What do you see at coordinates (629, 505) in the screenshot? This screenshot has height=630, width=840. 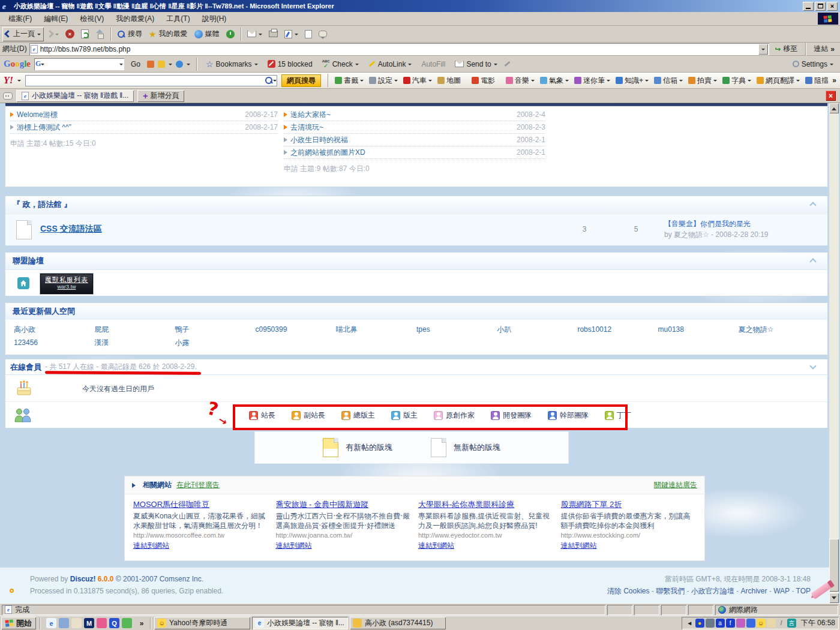 I see `ad-title-link: 股票網路下單 2折` at bounding box center [629, 505].